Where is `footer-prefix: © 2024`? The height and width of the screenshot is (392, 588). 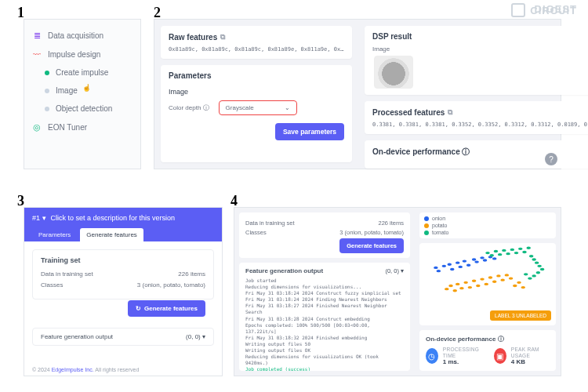
footer-prefix: © 2024 is located at coordinates (42, 370).